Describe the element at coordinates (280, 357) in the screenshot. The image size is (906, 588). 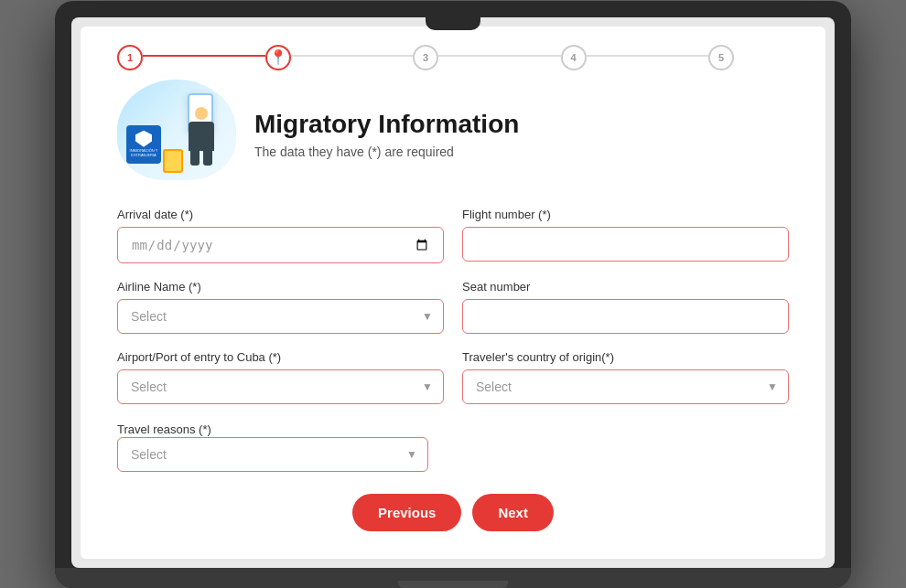
I see `airport-label: Airport/Port of entry to Cuba (*)` at that location.